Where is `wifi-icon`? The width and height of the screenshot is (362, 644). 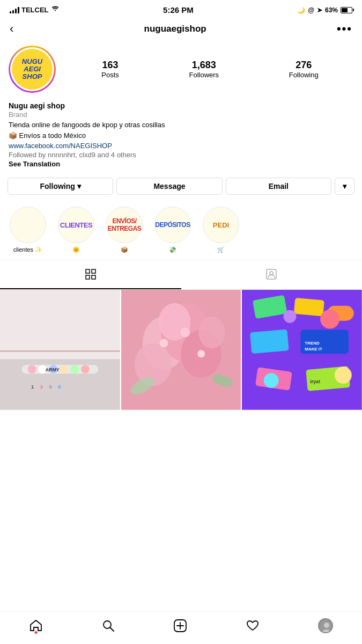 wifi-icon is located at coordinates (55, 10).